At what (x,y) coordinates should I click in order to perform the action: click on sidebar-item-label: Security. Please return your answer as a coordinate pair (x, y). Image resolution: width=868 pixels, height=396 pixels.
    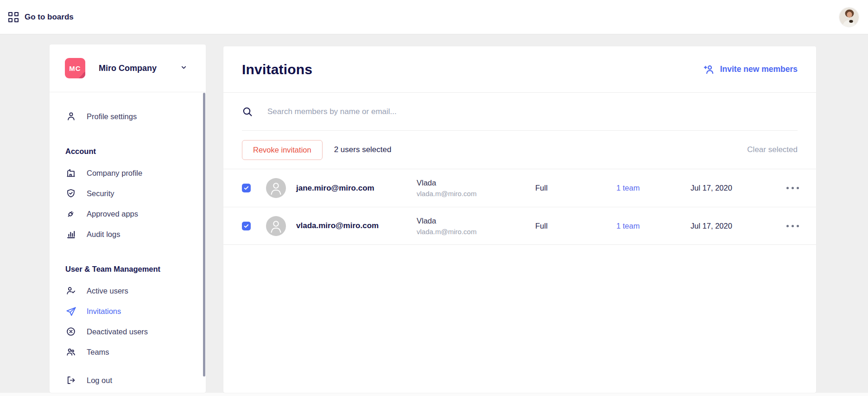
    Looking at the image, I should click on (101, 194).